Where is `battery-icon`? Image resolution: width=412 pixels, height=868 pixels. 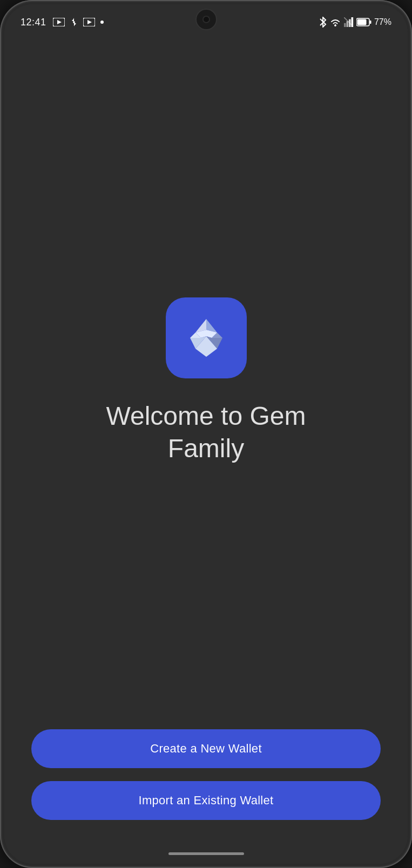 battery-icon is located at coordinates (364, 22).